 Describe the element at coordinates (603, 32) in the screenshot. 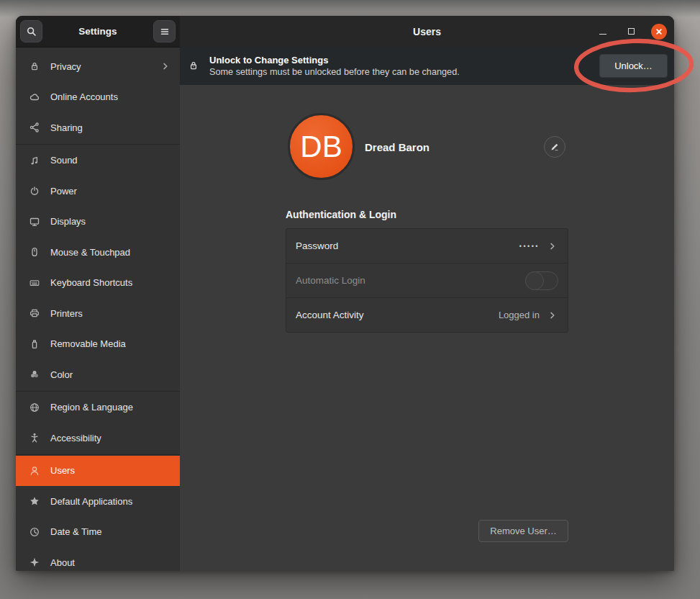

I see `minimize-button` at that location.